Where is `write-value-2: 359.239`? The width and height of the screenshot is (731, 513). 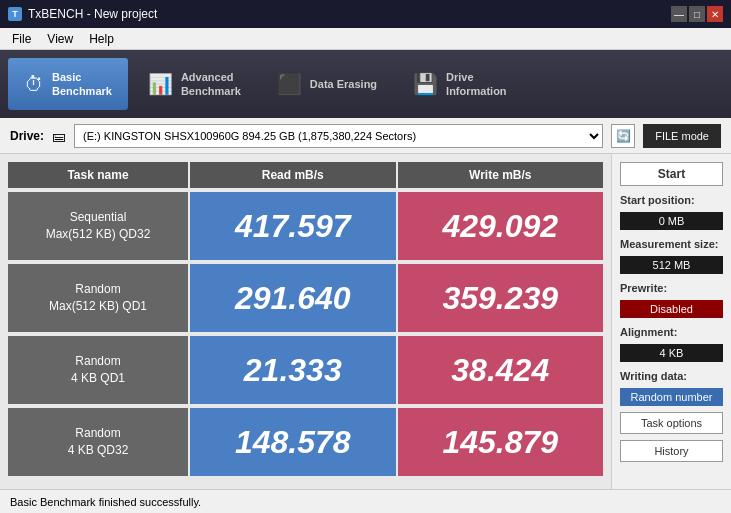
write-value-2: 359.239 is located at coordinates (501, 298).